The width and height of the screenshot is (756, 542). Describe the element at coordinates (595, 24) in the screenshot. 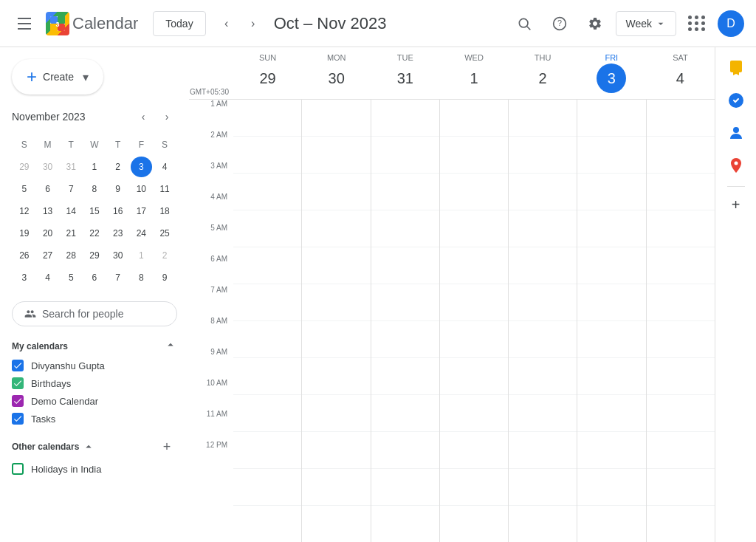

I see `settings-button` at that location.